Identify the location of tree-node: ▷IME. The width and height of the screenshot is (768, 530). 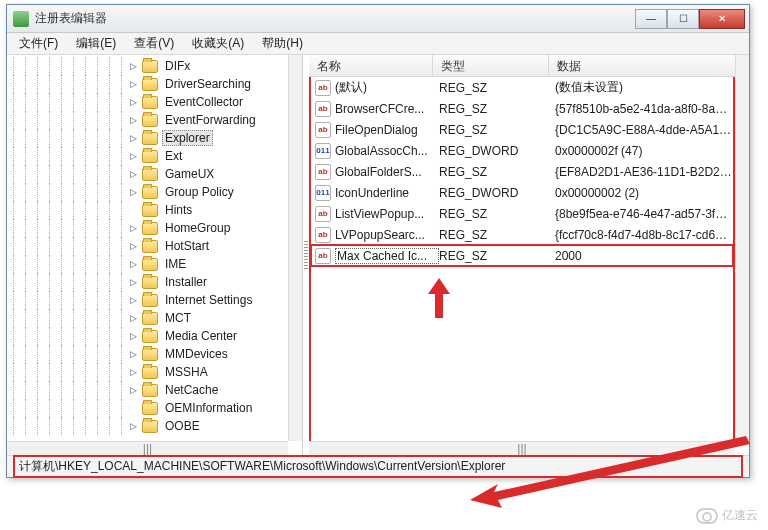
(148, 264).